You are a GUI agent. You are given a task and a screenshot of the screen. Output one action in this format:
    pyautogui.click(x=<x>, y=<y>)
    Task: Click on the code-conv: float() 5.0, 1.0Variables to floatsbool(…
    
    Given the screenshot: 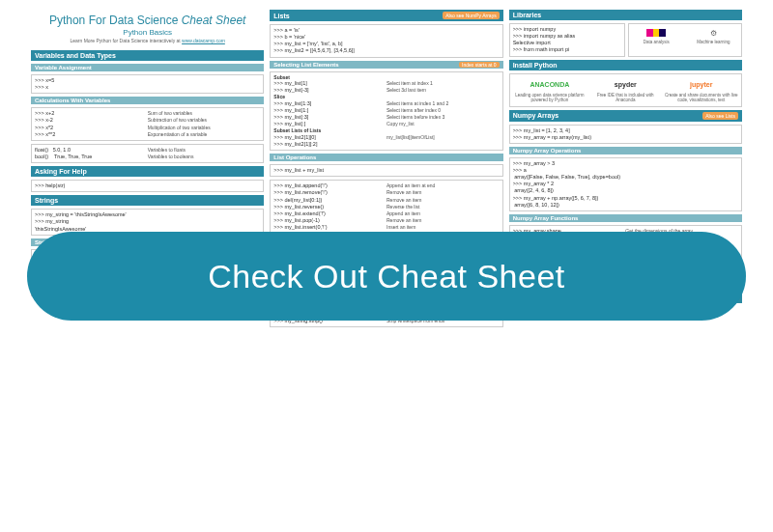 What is the action you would take?
    pyautogui.click(x=147, y=154)
    